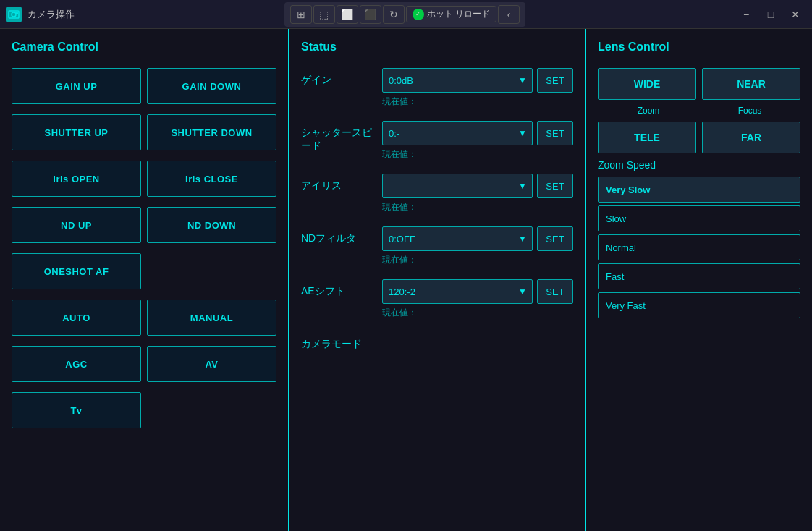 This screenshot has width=812, height=531. Describe the element at coordinates (394, 14) in the screenshot. I see `toolbar-btn-5: ↻` at that location.